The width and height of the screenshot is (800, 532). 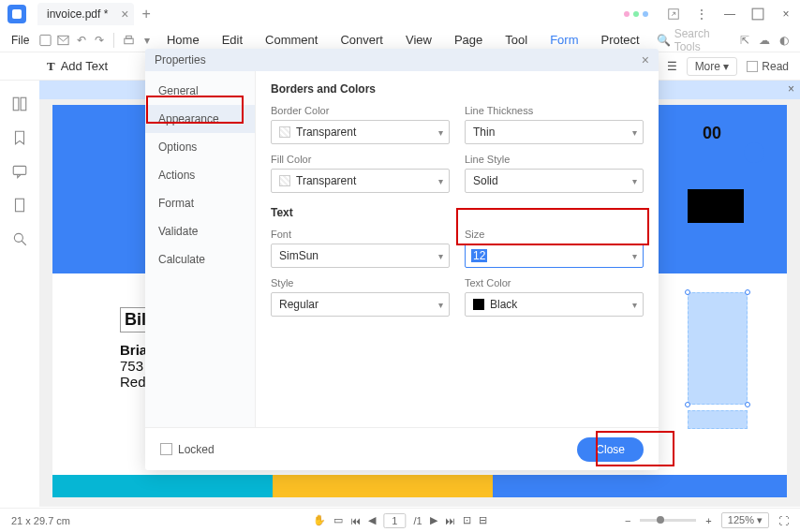 What do you see at coordinates (555, 132) in the screenshot?
I see `line-thickness-select: Thin▾` at bounding box center [555, 132].